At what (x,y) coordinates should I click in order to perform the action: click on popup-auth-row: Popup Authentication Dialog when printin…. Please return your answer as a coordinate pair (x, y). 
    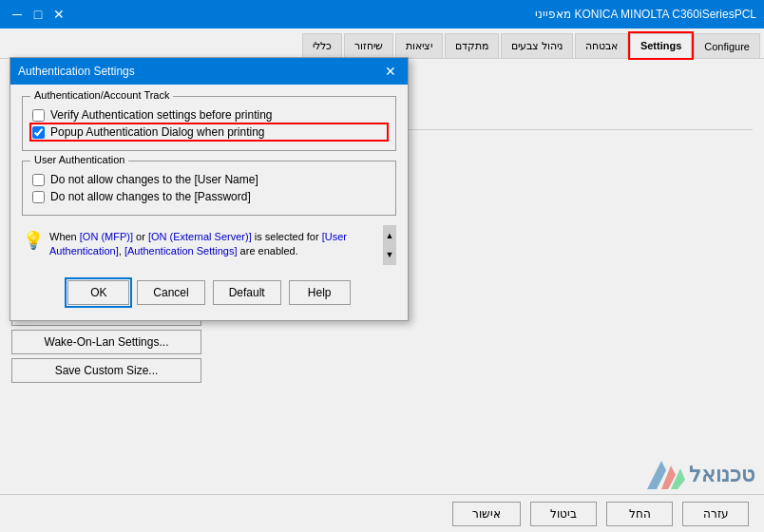
    Looking at the image, I should click on (209, 132).